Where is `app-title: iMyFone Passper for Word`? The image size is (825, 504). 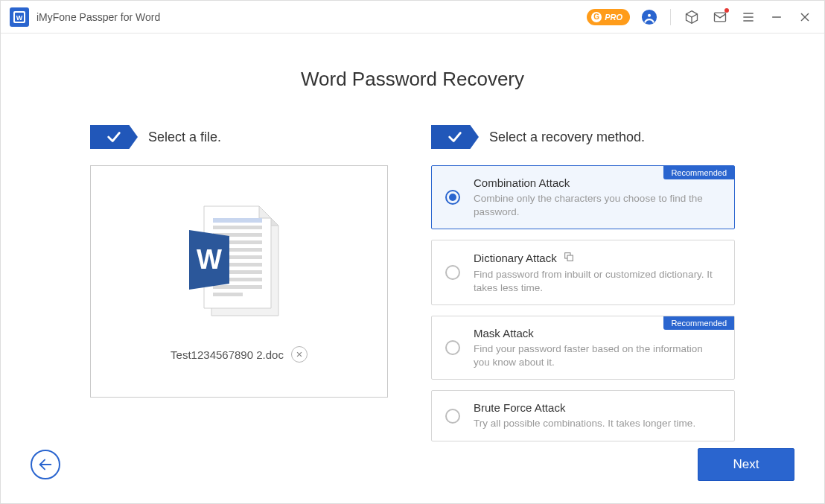 app-title: iMyFone Passper for Word is located at coordinates (98, 17).